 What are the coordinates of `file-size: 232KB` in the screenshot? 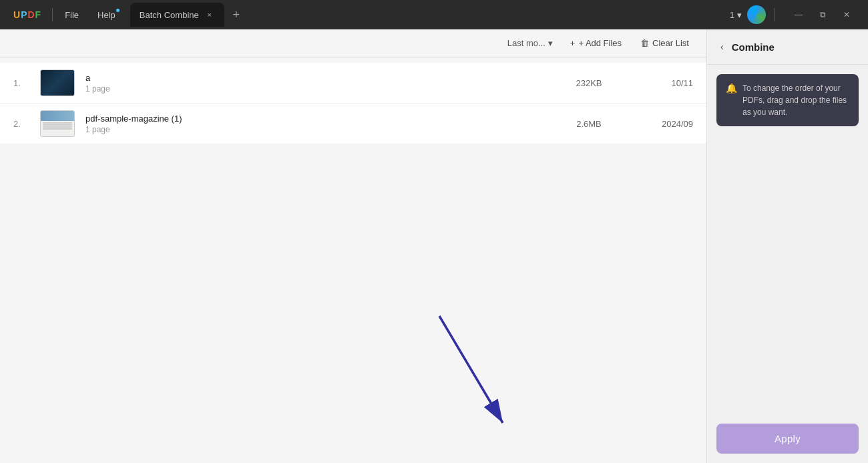 It's located at (589, 83).